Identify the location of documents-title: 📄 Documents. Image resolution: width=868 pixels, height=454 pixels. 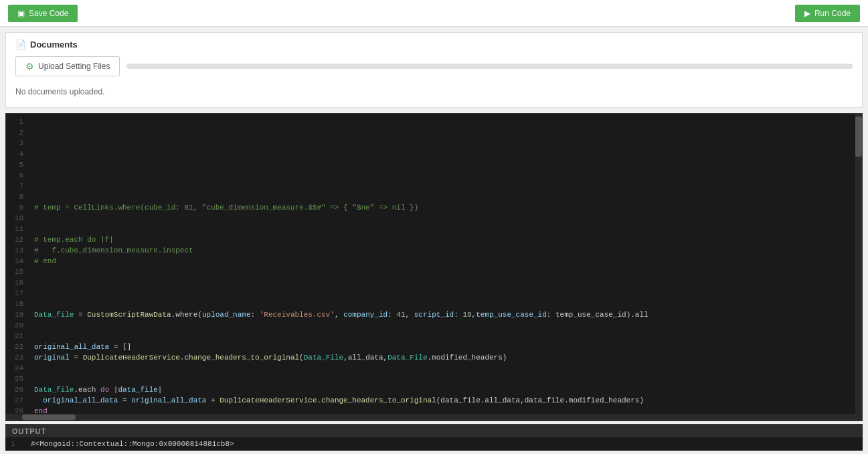
(434, 44).